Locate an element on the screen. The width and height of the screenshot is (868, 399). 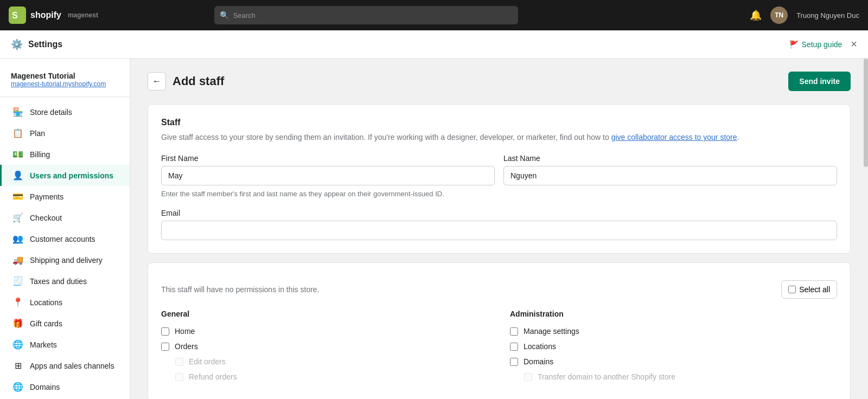
checkout-icon: 🛒 is located at coordinates (18, 218).